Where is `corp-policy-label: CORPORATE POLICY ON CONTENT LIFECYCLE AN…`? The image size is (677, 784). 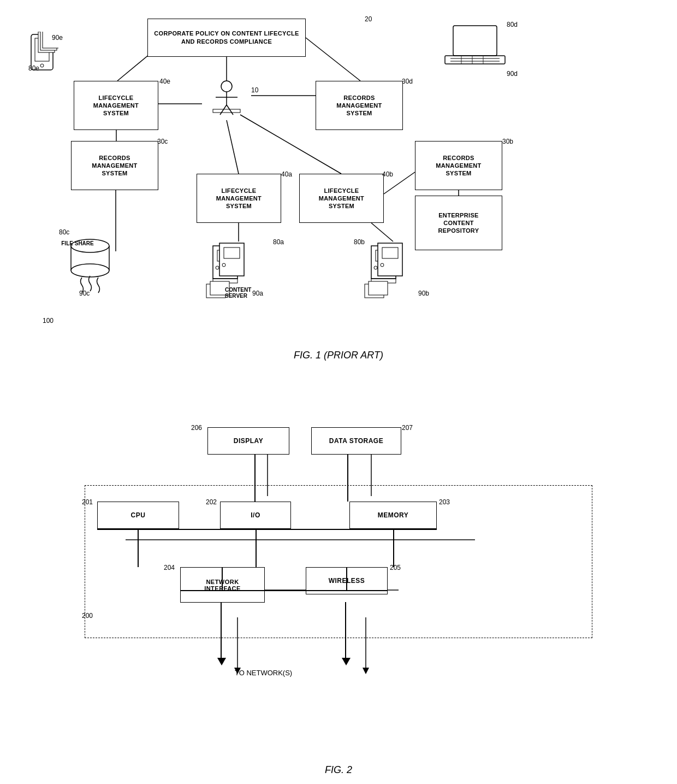
corp-policy-label: CORPORATE POLICY ON CONTENT LIFECYCLE AN… is located at coordinates (227, 38).